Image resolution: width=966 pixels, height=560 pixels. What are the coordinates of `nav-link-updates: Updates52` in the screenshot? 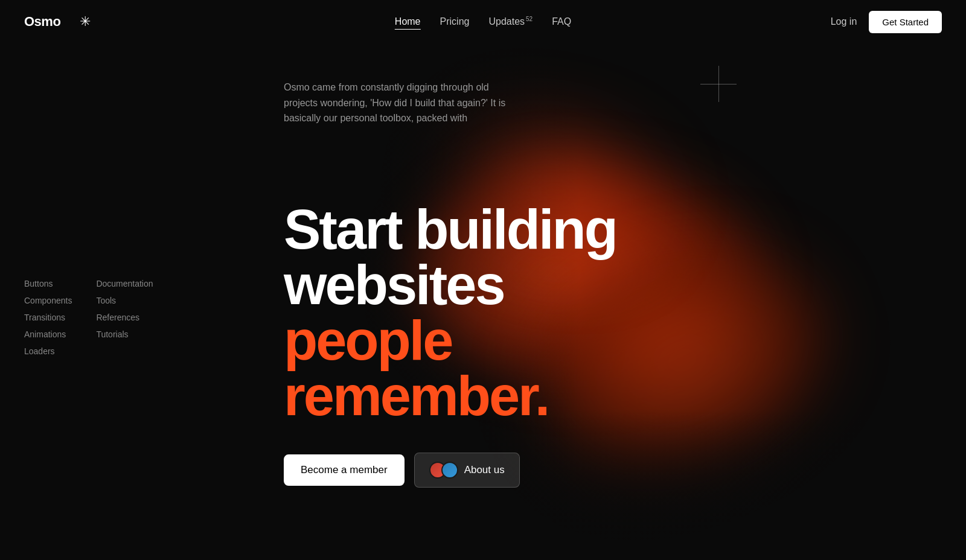 It's located at (511, 22).